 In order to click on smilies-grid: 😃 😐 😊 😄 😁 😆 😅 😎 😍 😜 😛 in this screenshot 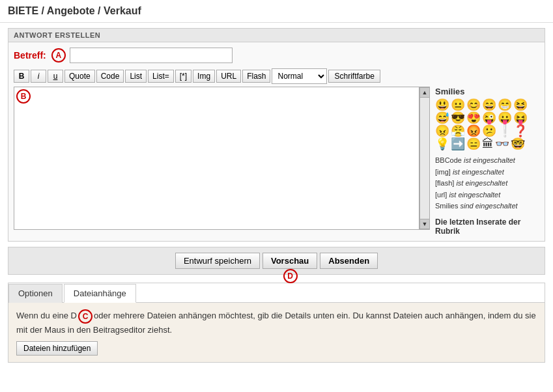, I will do `click(487, 124)`.